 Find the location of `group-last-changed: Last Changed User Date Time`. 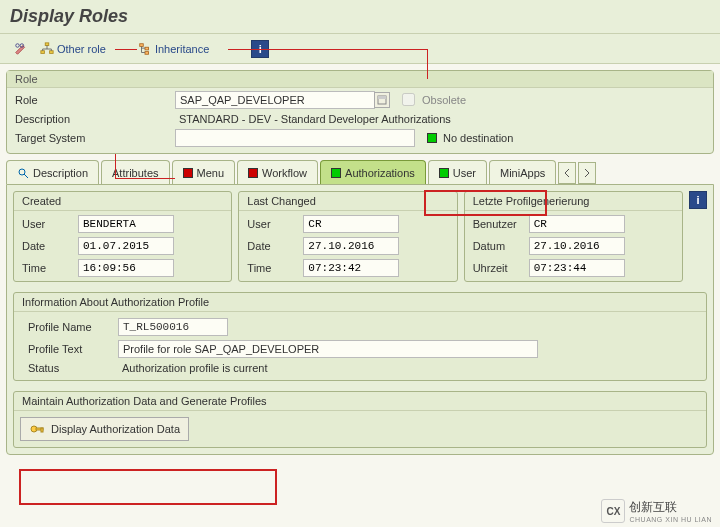

group-last-changed: Last Changed User Date Time is located at coordinates (348, 236).